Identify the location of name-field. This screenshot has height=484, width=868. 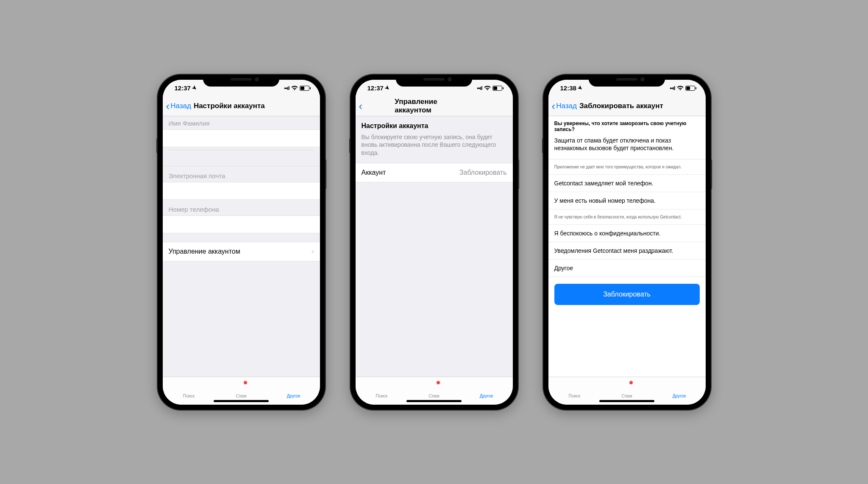
(242, 138).